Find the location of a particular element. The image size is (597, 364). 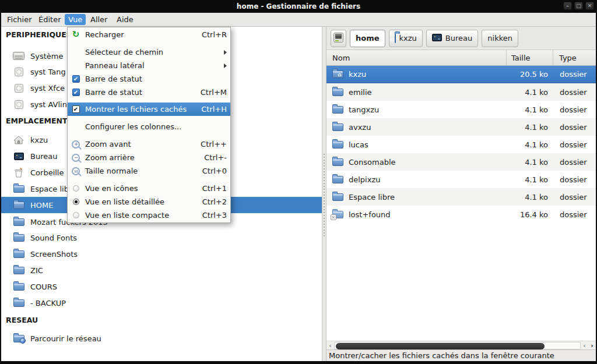

scroll-right-icon: › is located at coordinates (592, 346).